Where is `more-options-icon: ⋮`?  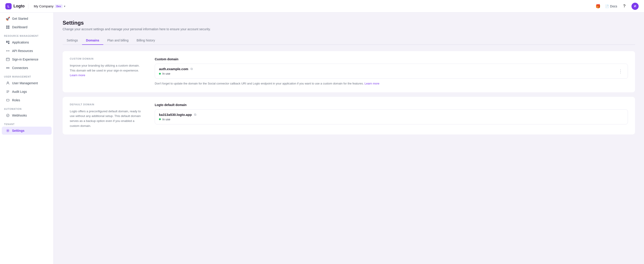 more-options-icon: ⋮ is located at coordinates (620, 71).